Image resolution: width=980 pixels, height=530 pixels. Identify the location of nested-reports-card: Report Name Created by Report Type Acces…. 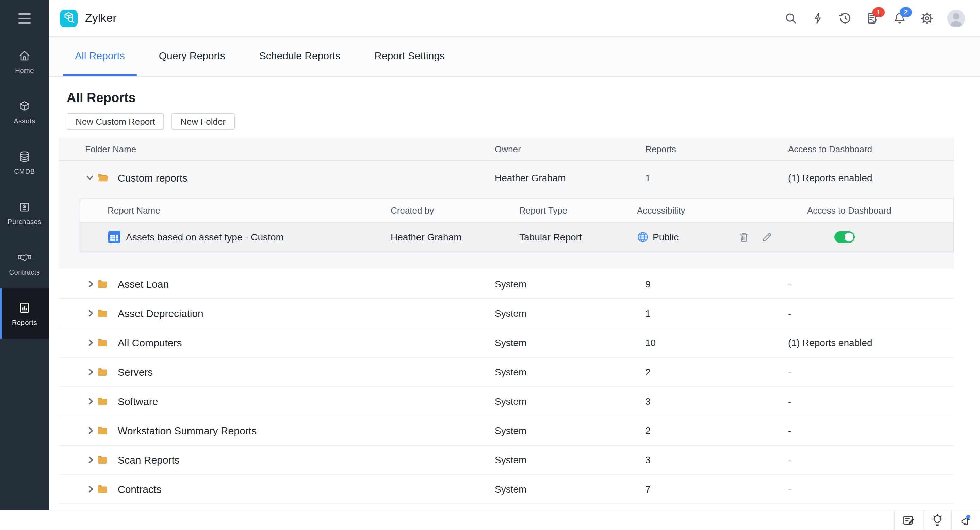
(517, 225).